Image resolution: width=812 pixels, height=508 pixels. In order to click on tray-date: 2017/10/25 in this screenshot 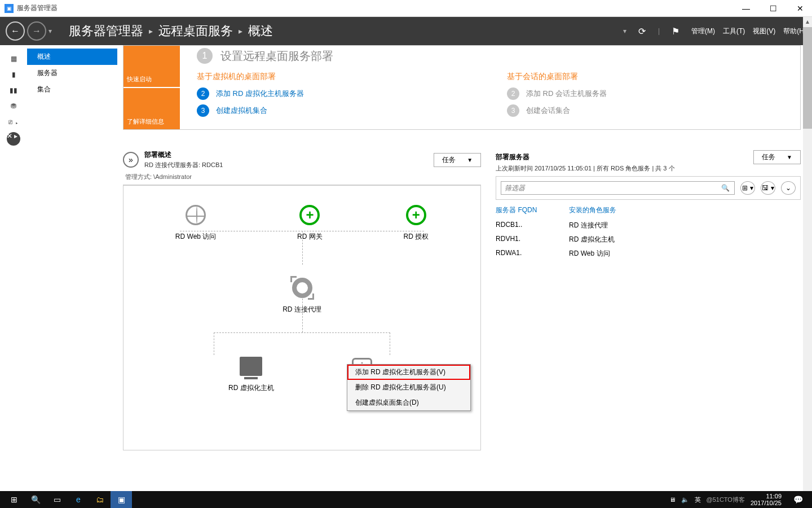, I will do `click(766, 503)`.